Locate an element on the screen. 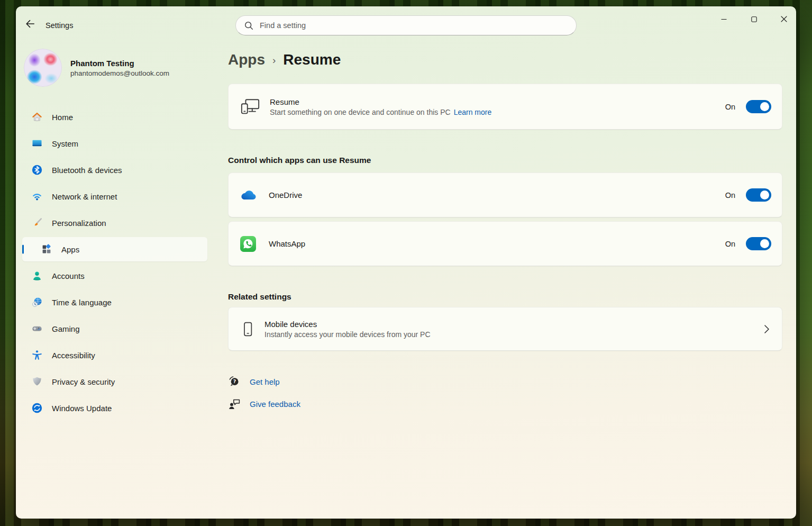 Image resolution: width=812 pixels, height=526 pixels. resume-toggle-state-label: On is located at coordinates (730, 107).